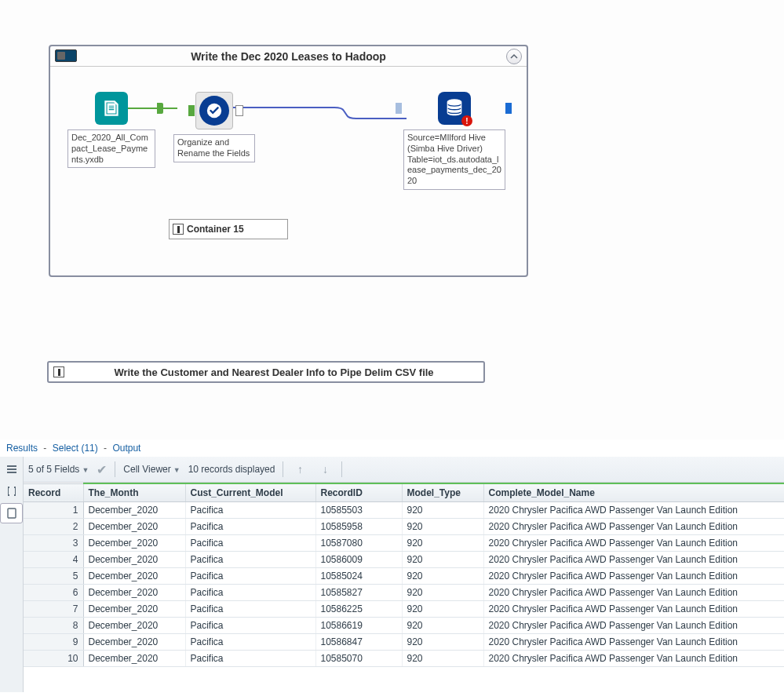 This screenshot has height=700, width=784. I want to click on tool-annotation: Organize and Rename the Fields, so click(214, 148).